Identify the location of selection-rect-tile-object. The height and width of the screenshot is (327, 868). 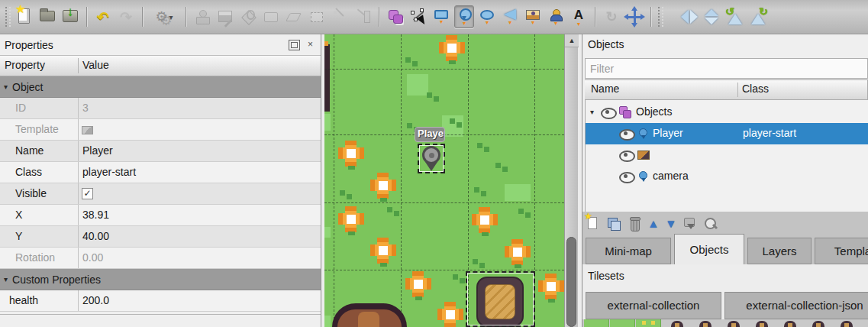
(501, 299).